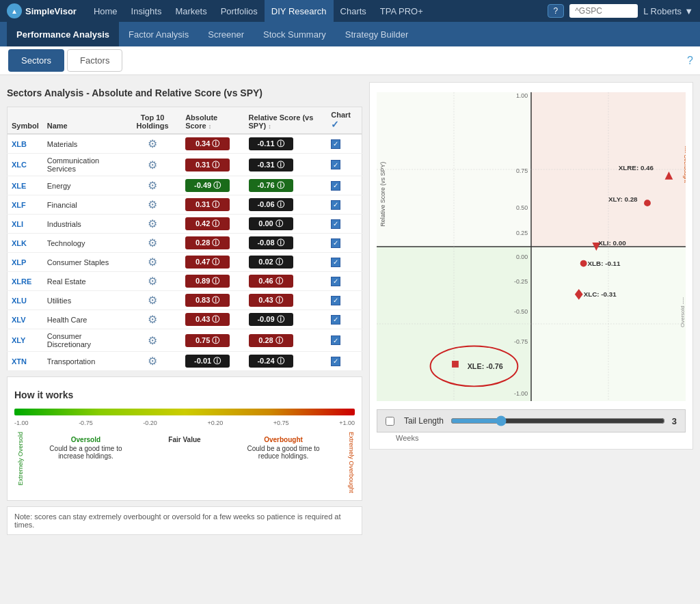 Image resolution: width=700 pixels, height=604 pixels. Describe the element at coordinates (226, 34) in the screenshot. I see `subnav-screener: Screener` at that location.